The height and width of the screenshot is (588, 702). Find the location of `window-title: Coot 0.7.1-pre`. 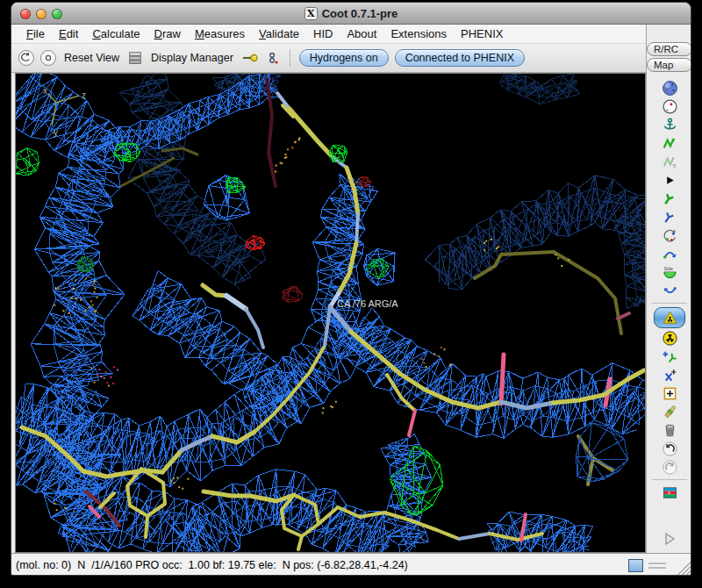

window-title: Coot 0.7.1-pre is located at coordinates (360, 14).